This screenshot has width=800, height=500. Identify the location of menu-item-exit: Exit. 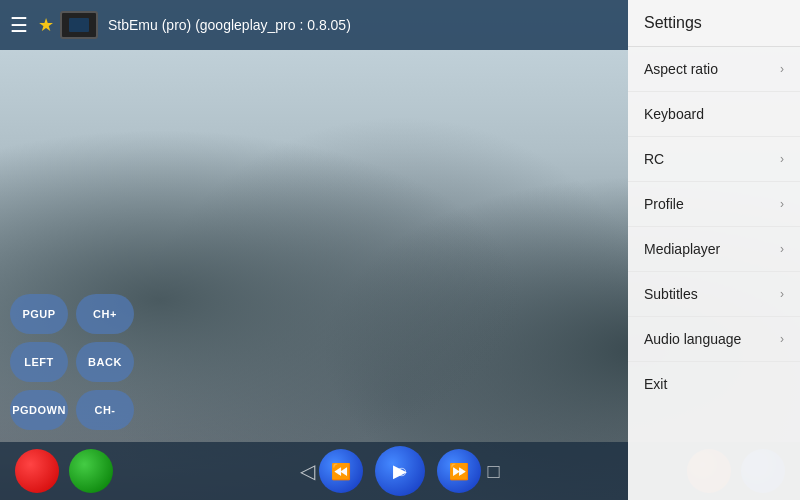
(714, 384).